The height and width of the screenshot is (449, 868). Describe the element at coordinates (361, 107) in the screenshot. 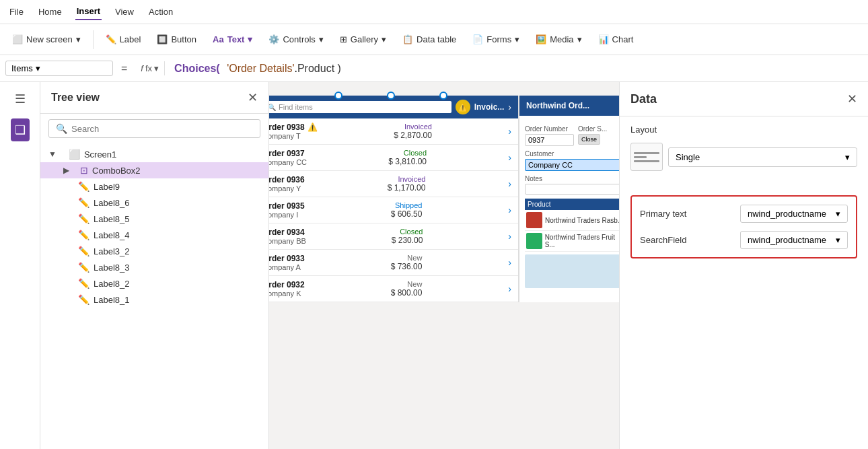

I see `app-search-bar: 🔍 Find items` at that location.